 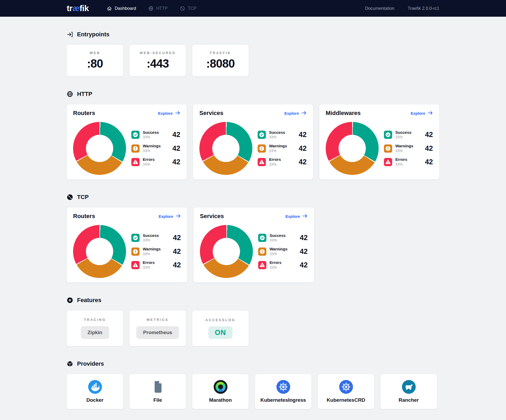 What do you see at coordinates (402, 8) in the screenshot?
I see `navbar-right: Documentation Traefik 2.0.0-rc1` at bounding box center [402, 8].